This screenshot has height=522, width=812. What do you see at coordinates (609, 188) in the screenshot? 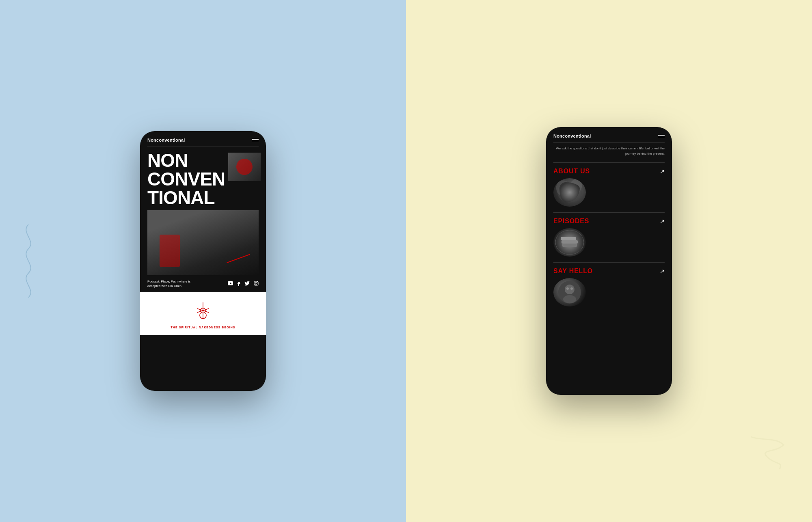
I see `nav-item-about: ABOUT US ↗` at bounding box center [609, 188].